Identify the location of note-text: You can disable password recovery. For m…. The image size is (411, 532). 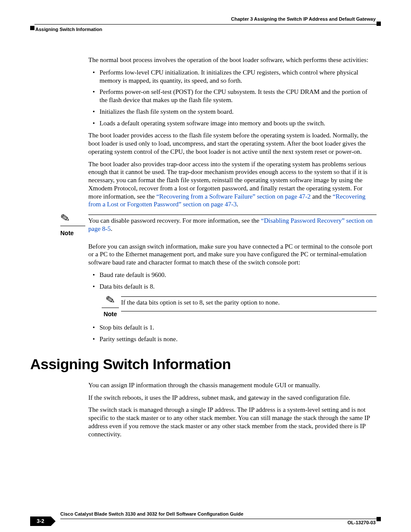
(233, 225).